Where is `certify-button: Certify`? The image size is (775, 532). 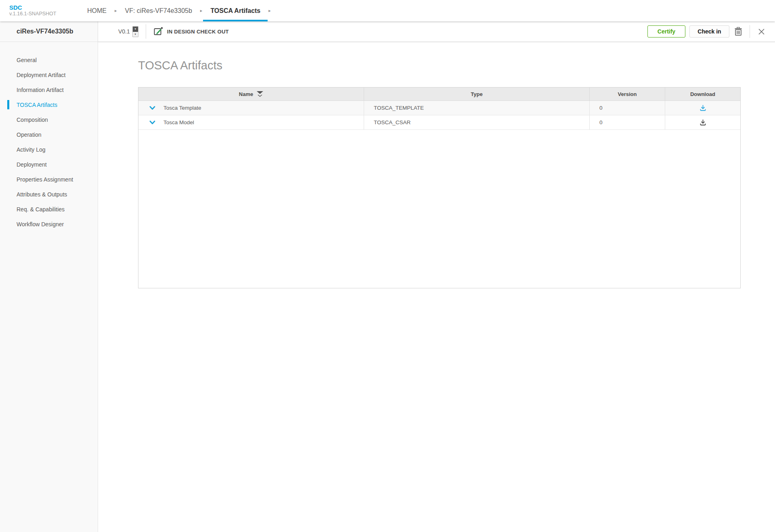 certify-button: Certify is located at coordinates (666, 31).